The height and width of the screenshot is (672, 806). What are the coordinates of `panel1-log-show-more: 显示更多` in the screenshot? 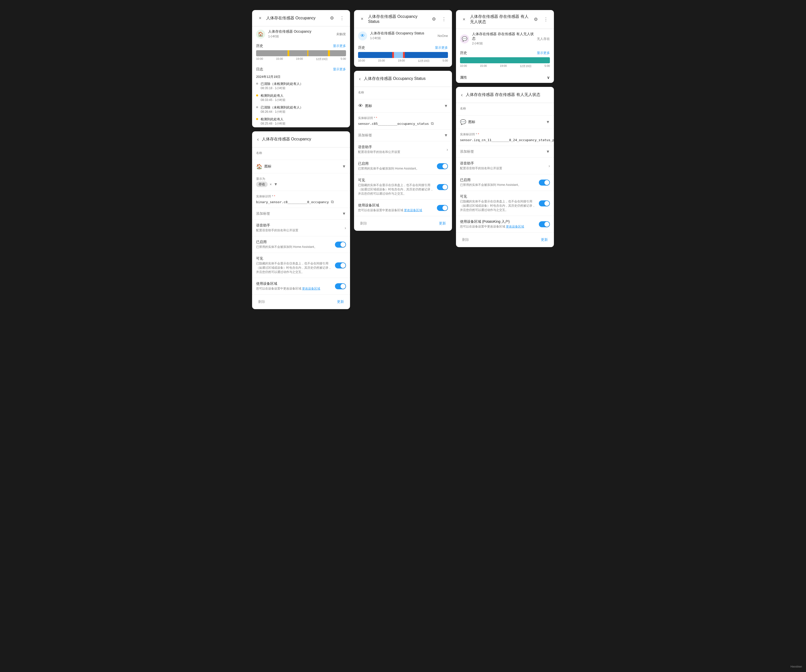 It's located at (339, 69).